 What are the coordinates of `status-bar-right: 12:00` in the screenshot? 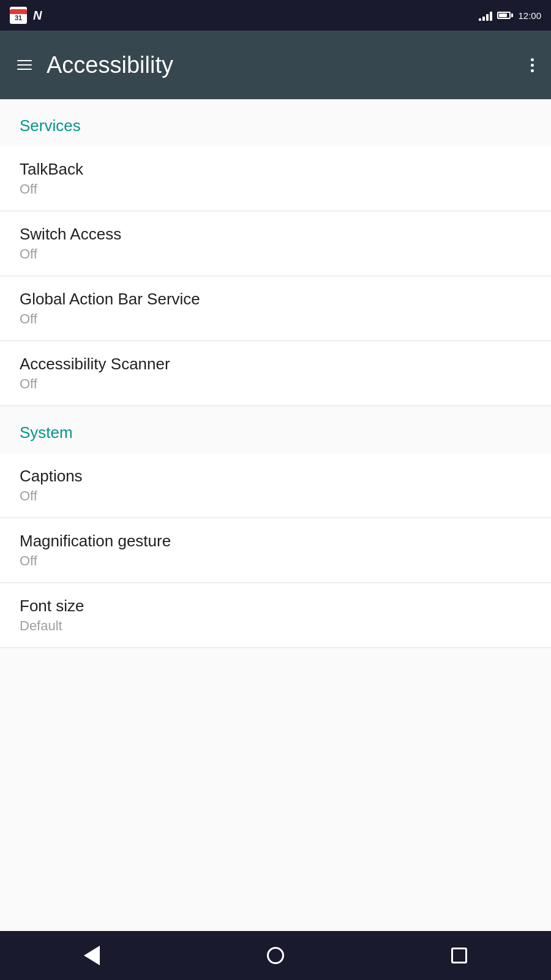 It's located at (510, 15).